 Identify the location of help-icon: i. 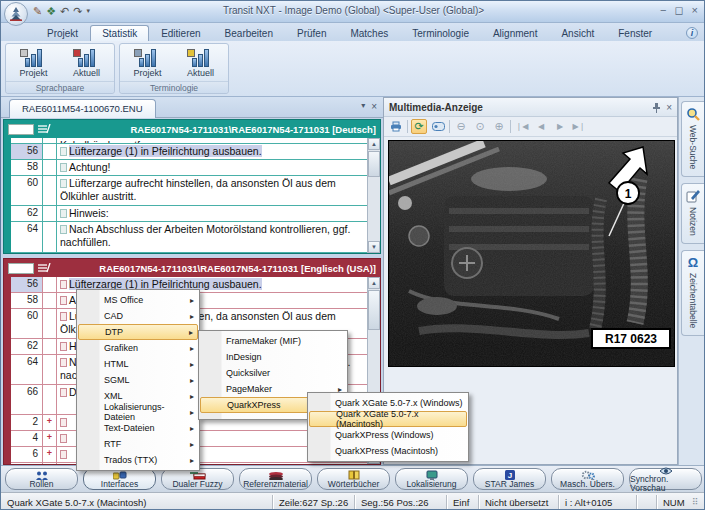
(692, 33).